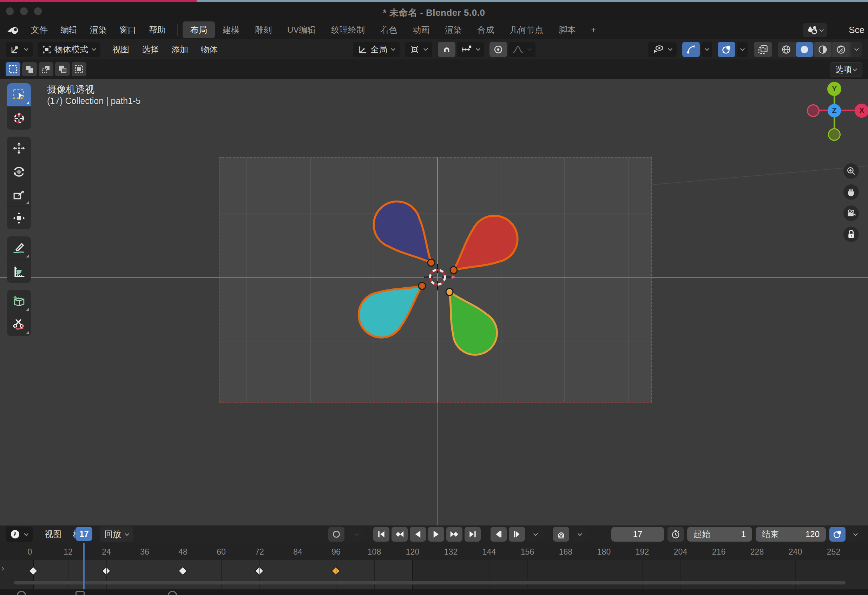 The image size is (868, 595). I want to click on snap-toggle, so click(447, 49).